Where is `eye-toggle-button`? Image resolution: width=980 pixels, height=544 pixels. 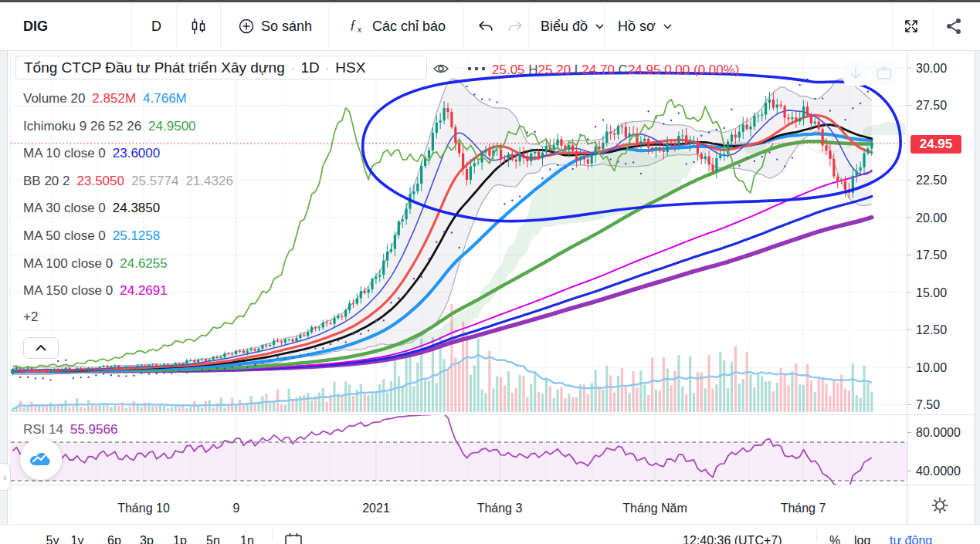
eye-toggle-button is located at coordinates (441, 69).